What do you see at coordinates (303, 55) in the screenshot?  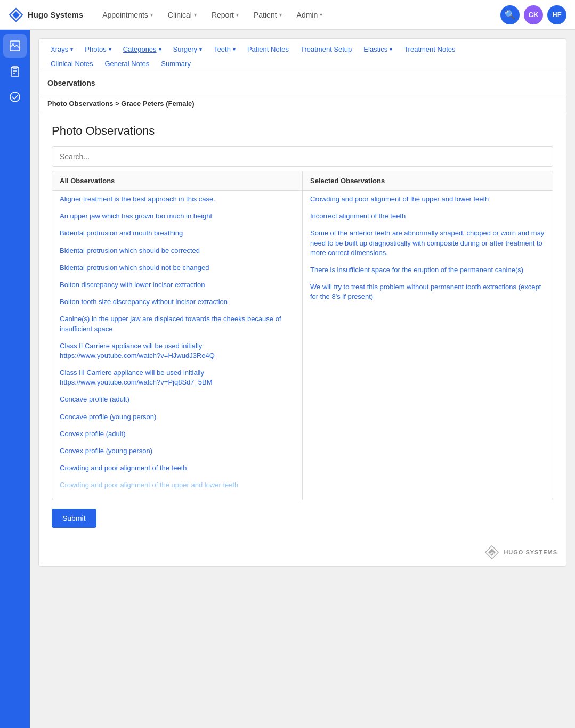 I see `tab-bar: Xrays ▾ Photos ▾ Categories ▾ Surgery ▾ …` at bounding box center [303, 55].